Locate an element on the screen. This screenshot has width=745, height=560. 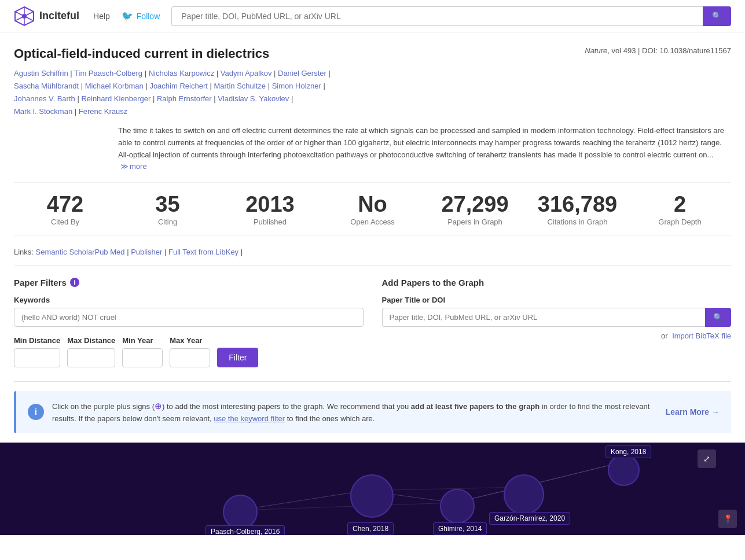
max-distance-label: Max Distance is located at coordinates (91, 340).